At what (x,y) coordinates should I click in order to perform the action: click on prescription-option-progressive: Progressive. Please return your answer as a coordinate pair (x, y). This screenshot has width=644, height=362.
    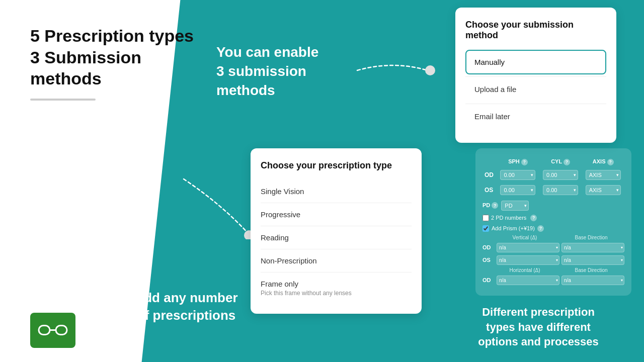
    Looking at the image, I should click on (336, 215).